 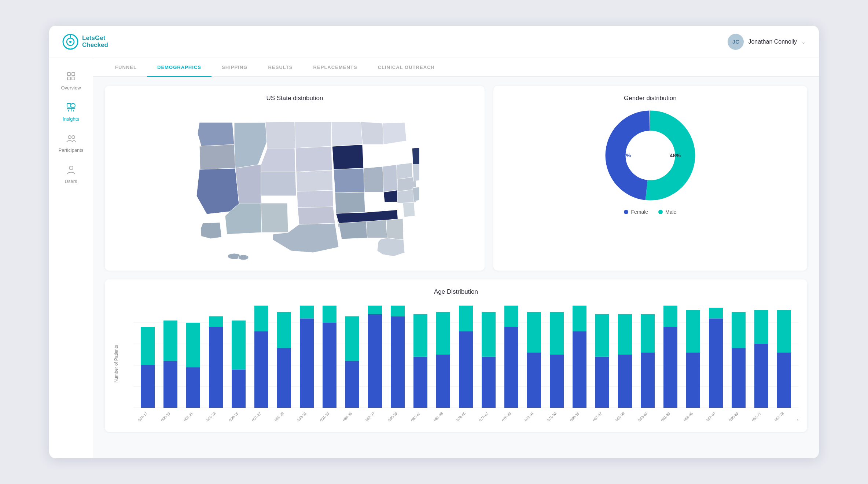 I want to click on x-axis-label: 071-53, so click(x=552, y=417).